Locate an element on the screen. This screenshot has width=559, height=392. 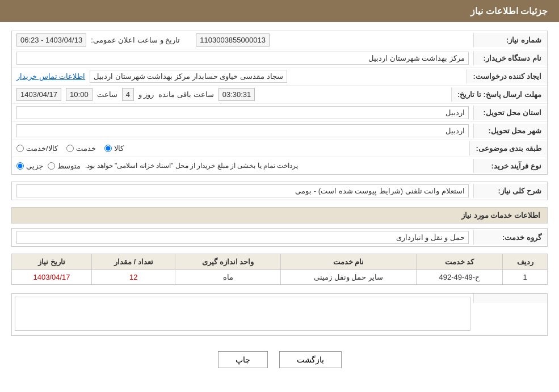
deadline-label: مهلت ارسال پاسخ: تا تاریخ: is located at coordinates (499, 94).